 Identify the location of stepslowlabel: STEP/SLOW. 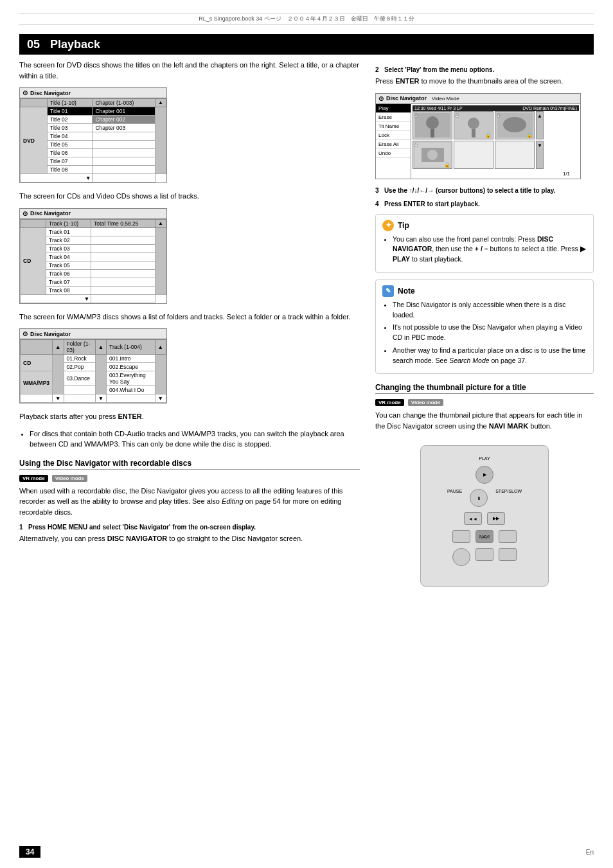
(509, 498).